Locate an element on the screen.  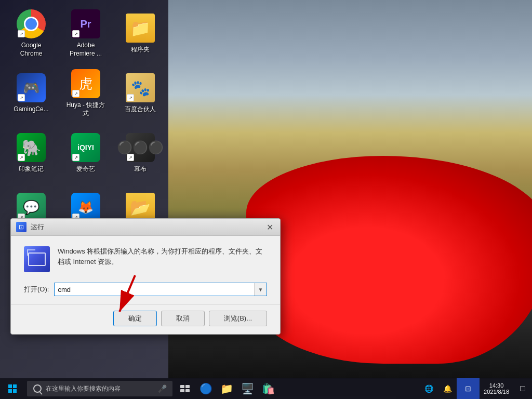
taskbar-store-icon: 🛍️ is located at coordinates (268, 389).